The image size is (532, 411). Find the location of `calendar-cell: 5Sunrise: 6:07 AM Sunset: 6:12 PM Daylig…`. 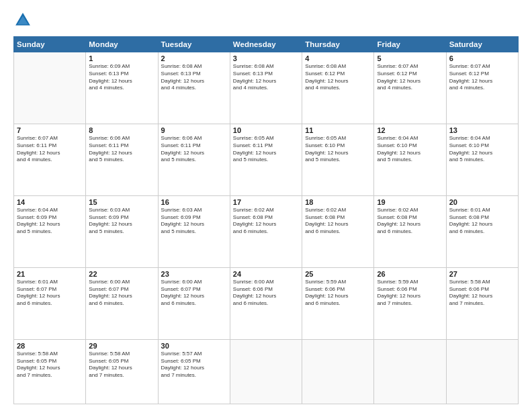

calendar-cell: 5Sunrise: 6:07 AM Sunset: 6:12 PM Daylig… is located at coordinates (410, 89).